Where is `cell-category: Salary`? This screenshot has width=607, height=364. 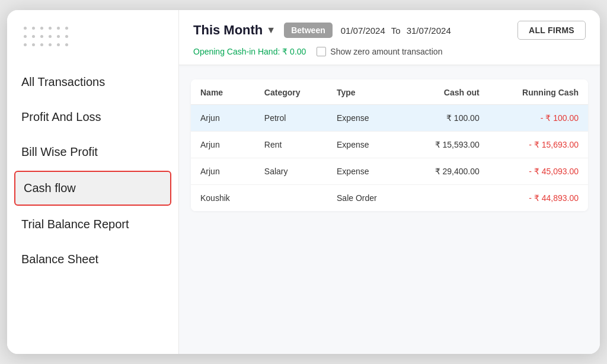 cell-category: Salary is located at coordinates (291, 172).